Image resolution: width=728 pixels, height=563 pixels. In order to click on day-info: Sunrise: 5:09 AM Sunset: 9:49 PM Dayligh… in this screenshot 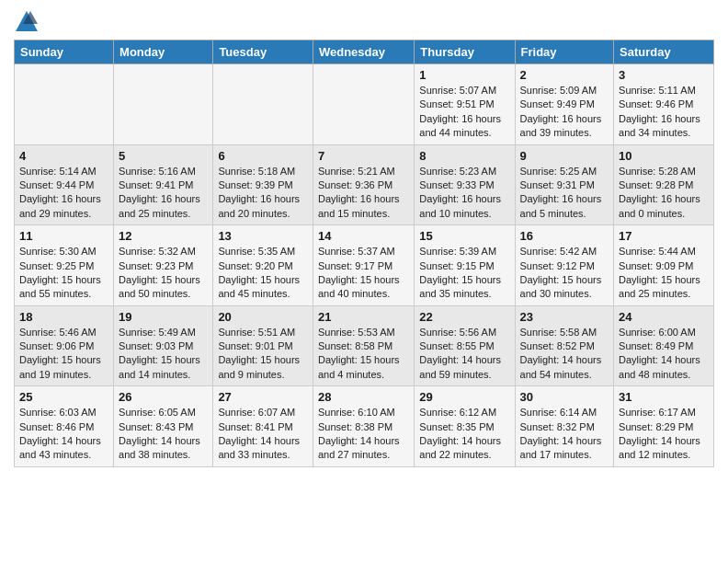, I will do `click(564, 112)`.